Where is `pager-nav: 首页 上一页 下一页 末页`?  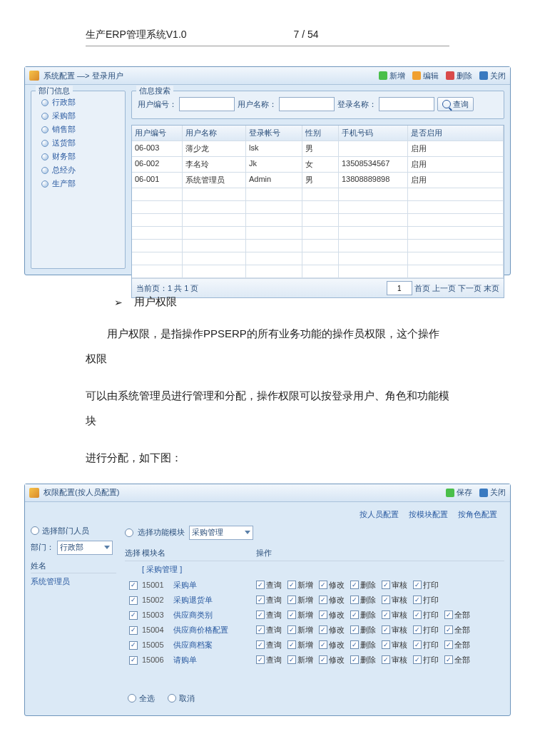 pager-nav: 首页 上一页 下一页 末页 is located at coordinates (457, 288).